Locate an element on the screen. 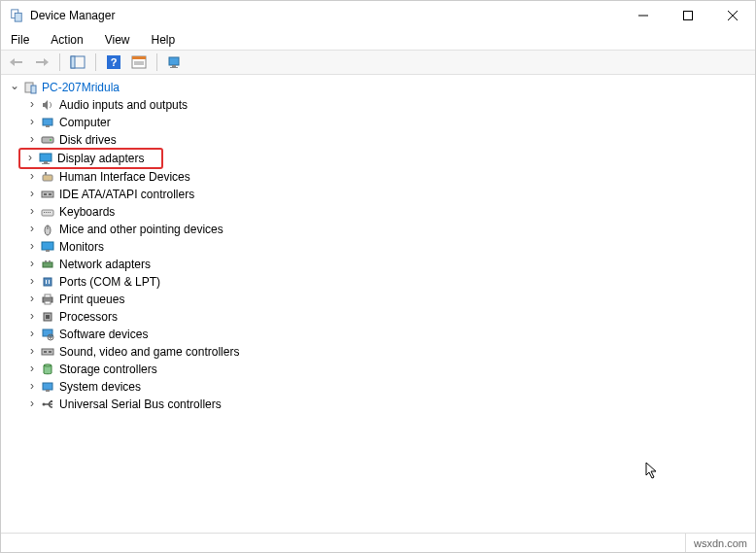 This screenshot has width=756, height=553. tree-node: Keyboards is located at coordinates (389, 212).